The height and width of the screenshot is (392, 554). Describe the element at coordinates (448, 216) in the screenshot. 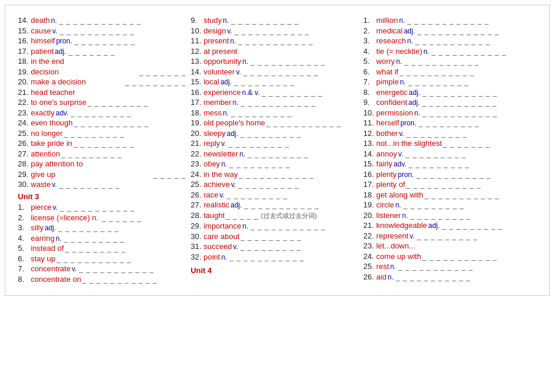

I see `list-item: 20. listener n. _ _ _ _ _ _ _ _ _` at that location.